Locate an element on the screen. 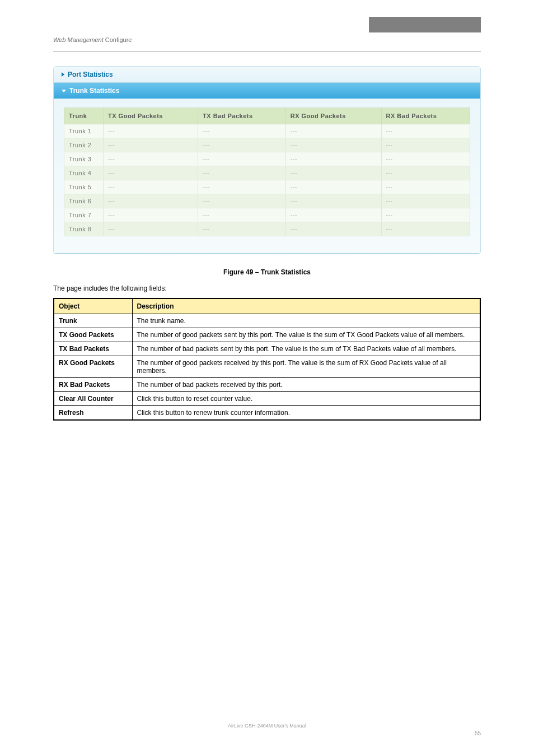 This screenshot has height=756, width=534. table-cell: Trunk 2 is located at coordinates (84, 146).